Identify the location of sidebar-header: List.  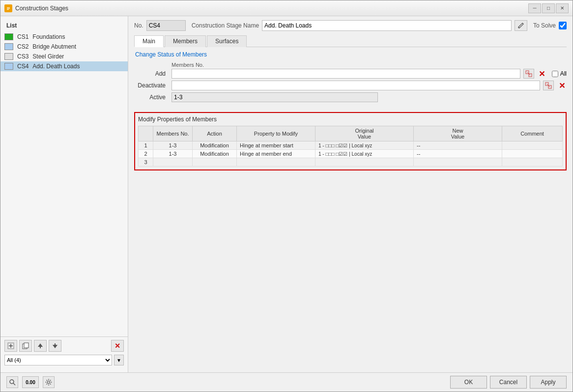
(64, 26).